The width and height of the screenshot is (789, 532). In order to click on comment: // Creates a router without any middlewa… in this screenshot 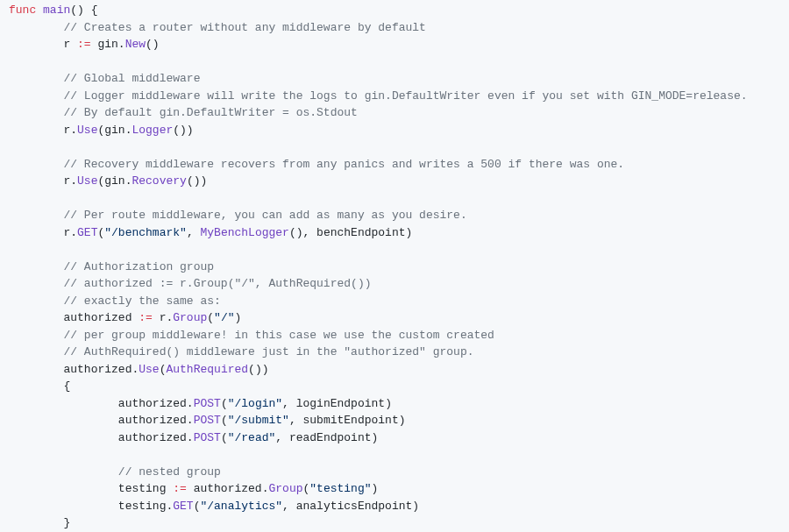, I will do `click(244, 28)`.